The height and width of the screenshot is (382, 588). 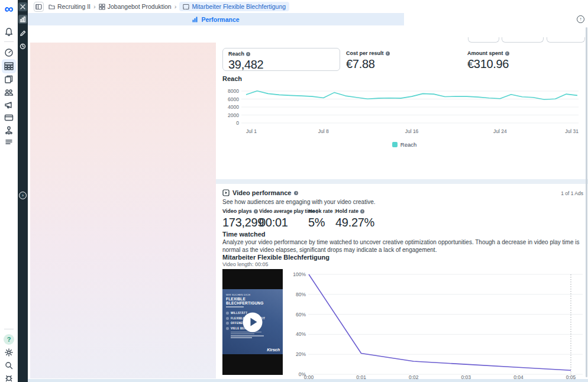 What do you see at coordinates (233, 99) in the screenshot?
I see `svg-text: 6000` at bounding box center [233, 99].